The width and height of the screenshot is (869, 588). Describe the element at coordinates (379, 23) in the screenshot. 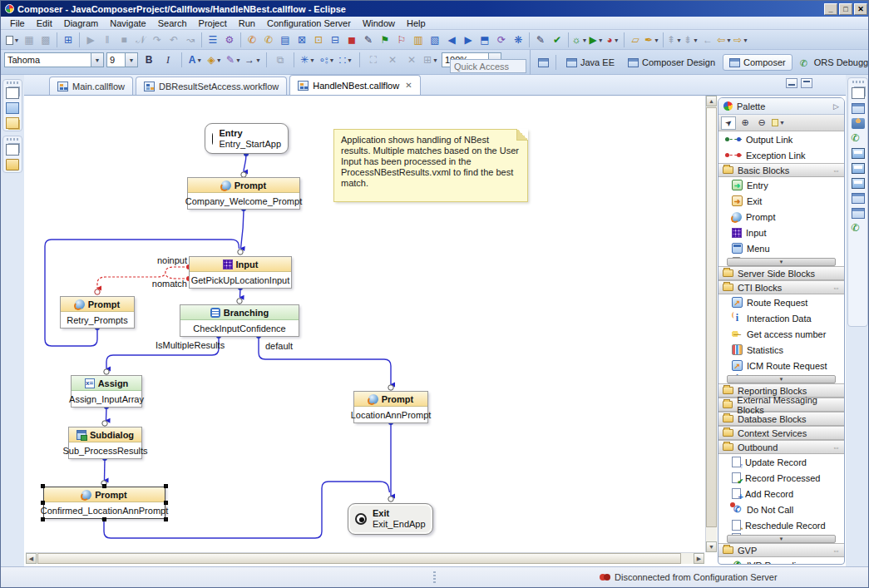

I see `menu-window: Window` at that location.